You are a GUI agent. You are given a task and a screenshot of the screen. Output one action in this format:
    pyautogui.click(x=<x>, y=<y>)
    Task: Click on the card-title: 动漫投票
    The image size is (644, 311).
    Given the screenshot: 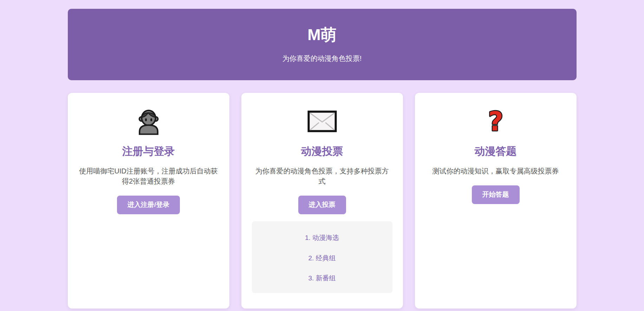 What is the action you would take?
    pyautogui.click(x=322, y=151)
    